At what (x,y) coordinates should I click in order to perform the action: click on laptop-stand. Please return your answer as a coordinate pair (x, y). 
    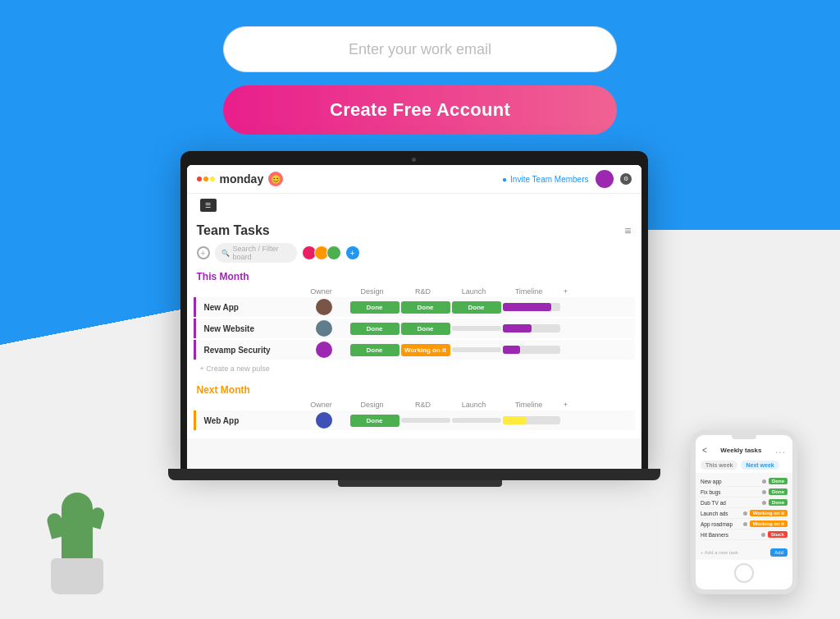
    Looking at the image, I should click on (420, 484).